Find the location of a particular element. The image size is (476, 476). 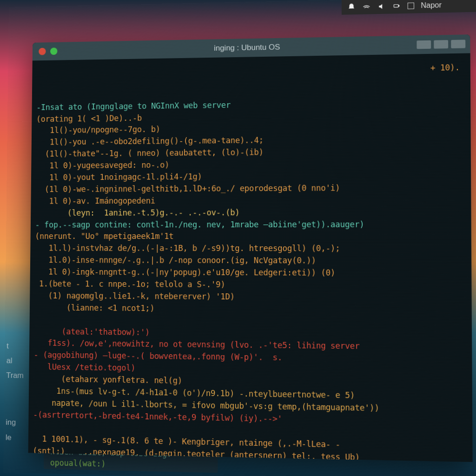

tray-square-icon is located at coordinates (411, 6).